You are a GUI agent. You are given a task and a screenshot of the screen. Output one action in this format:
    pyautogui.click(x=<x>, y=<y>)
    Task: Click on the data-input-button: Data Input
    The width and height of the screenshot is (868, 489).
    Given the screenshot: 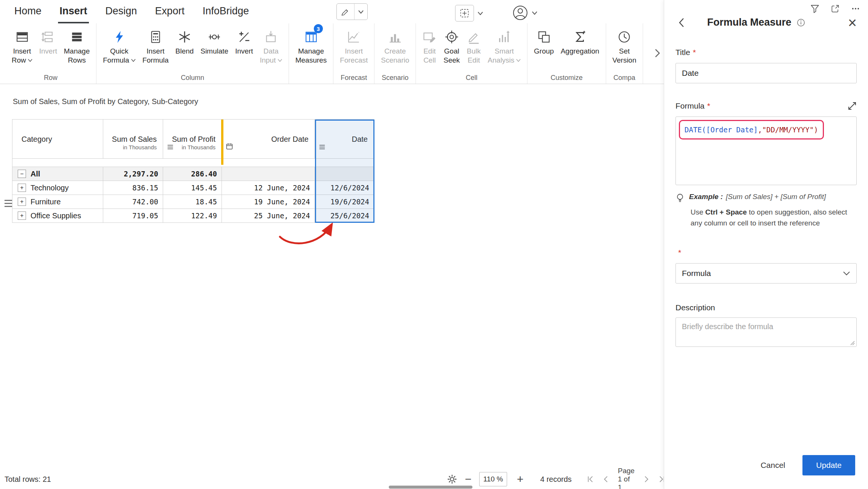 What is the action you would take?
    pyautogui.click(x=271, y=46)
    